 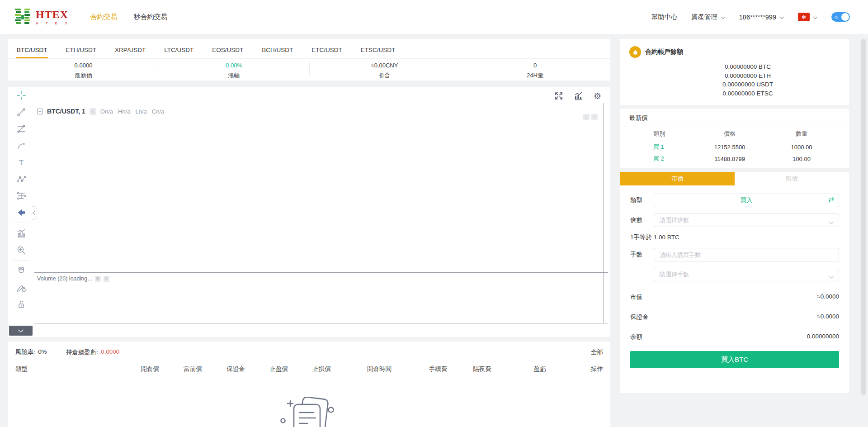 I want to click on amount-field, so click(x=746, y=255).